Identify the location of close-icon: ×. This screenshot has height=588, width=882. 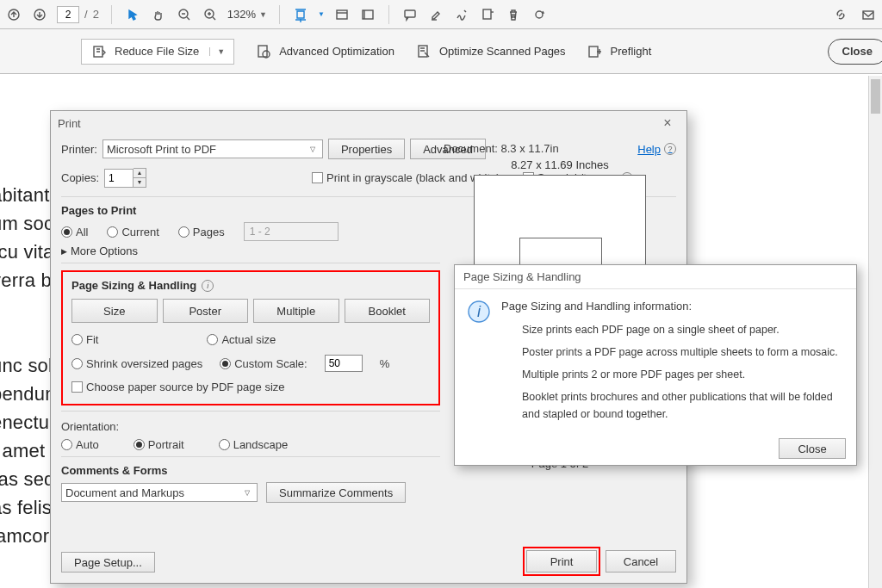
(668, 123).